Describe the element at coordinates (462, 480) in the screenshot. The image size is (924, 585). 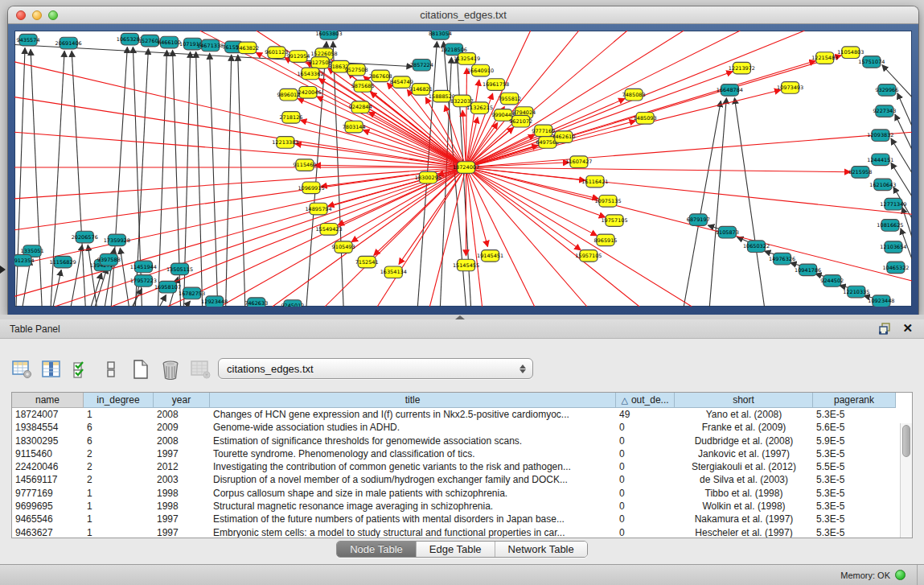
I see `table-row: 1456911722003Disruption of a novel membe…` at that location.